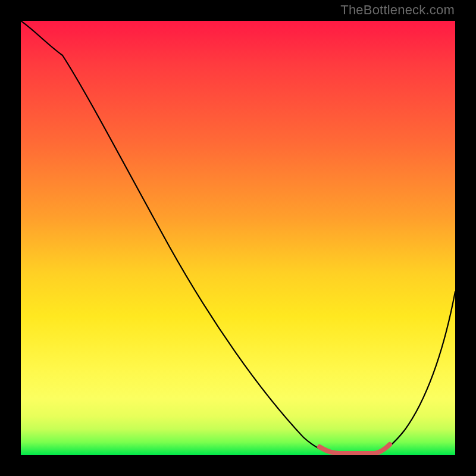  Describe the element at coordinates (397, 10) in the screenshot. I see `watermark-label: TheBottleneck.com` at that location.